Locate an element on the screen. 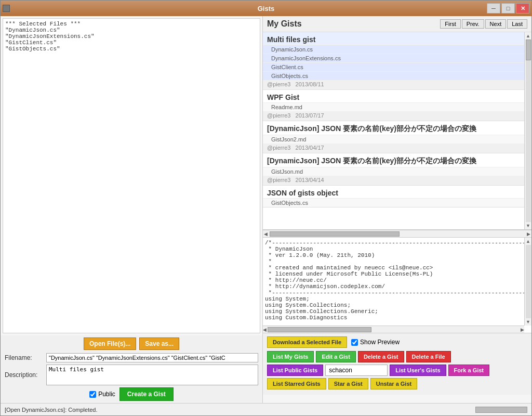  gist-list-header: My Gists First Prev. Next Last is located at coordinates (397, 24).